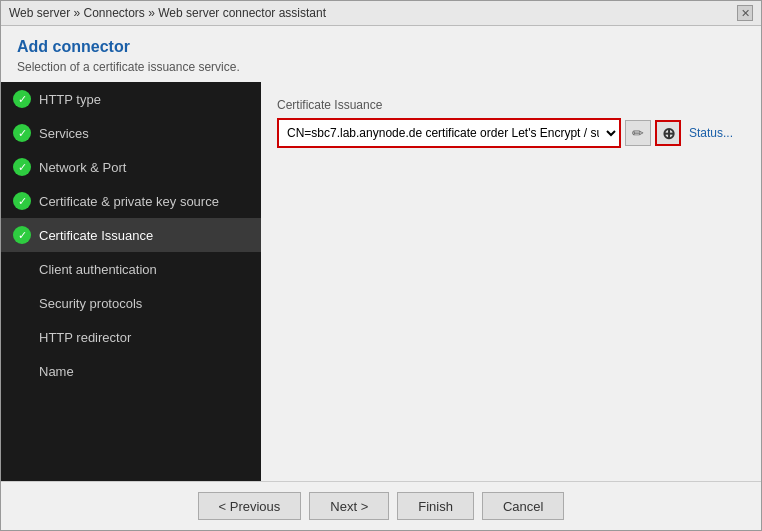 The image size is (762, 531). I want to click on sidebar-item-label: Name, so click(56, 372).